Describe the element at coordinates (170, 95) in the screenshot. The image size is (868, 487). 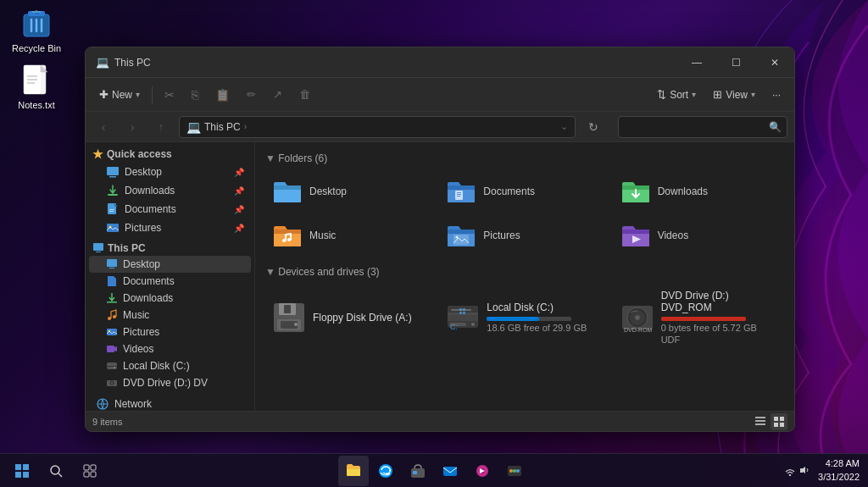
I see `cut-button: ✂` at that location.